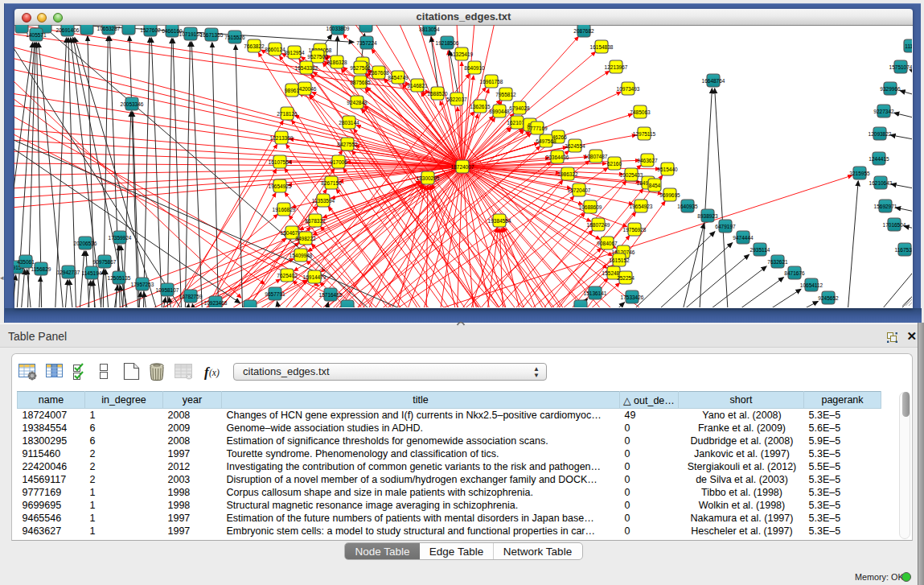 The image size is (924, 585). Describe the element at coordinates (457, 100) in the screenshot. I see `svg-text: 5322037` at that location.